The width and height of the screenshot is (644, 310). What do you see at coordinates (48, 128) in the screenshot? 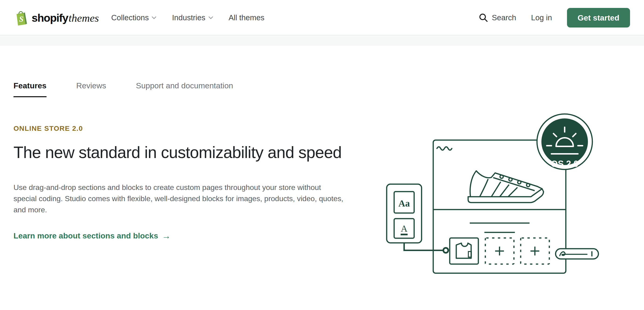
I see `feature-eyebrow: ONLINE STORE 2.0` at bounding box center [48, 128].